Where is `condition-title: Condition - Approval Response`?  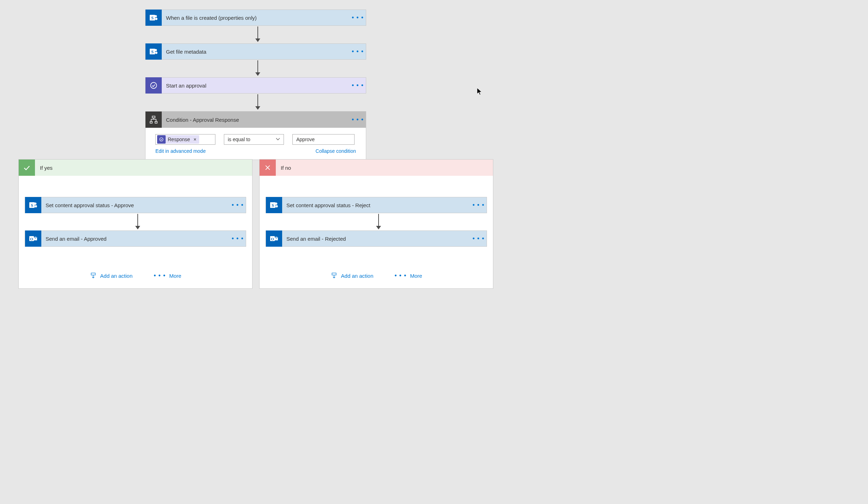
condition-title: Condition - Approval Response is located at coordinates (256, 120).